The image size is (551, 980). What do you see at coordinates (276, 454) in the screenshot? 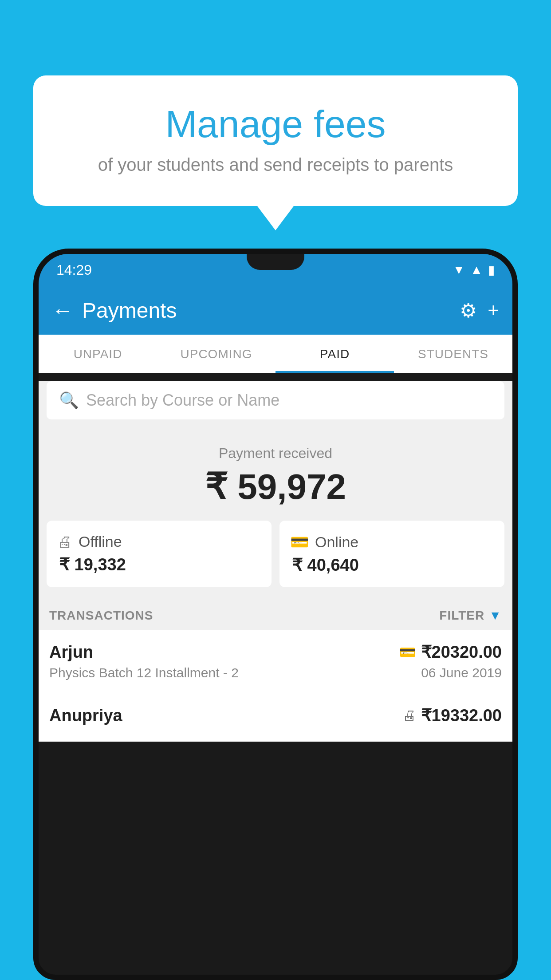
I see `payment-label: Payment received` at bounding box center [276, 454].